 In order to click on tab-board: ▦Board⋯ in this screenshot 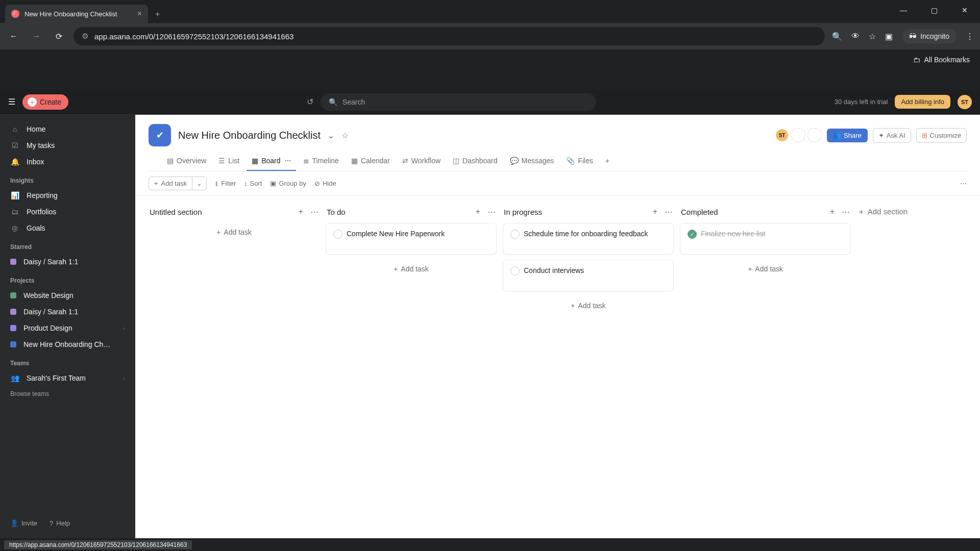, I will do `click(271, 162)`.